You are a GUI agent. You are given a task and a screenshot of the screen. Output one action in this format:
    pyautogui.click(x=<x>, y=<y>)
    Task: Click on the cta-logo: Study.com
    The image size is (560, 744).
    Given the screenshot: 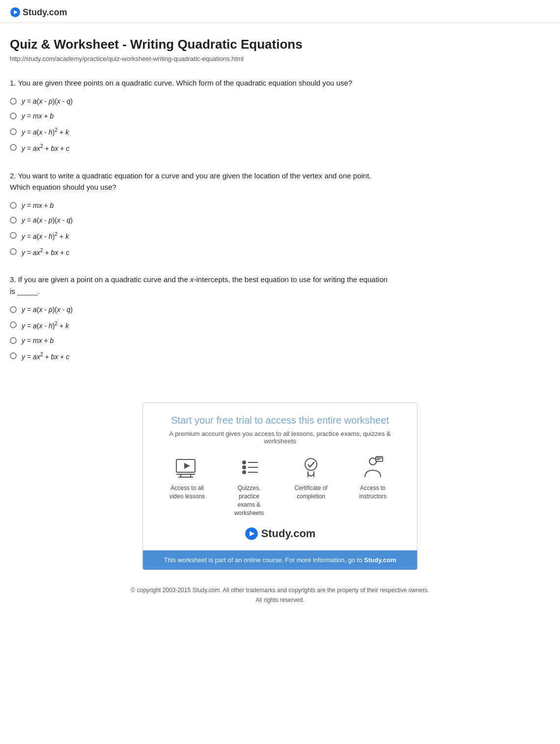 What is the action you would take?
    pyautogui.click(x=280, y=534)
    